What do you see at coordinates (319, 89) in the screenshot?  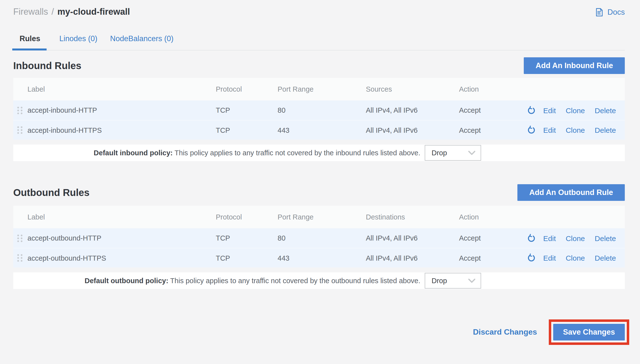 I see `inbound-table-header: Label Protocol Port Range Sources Action` at bounding box center [319, 89].